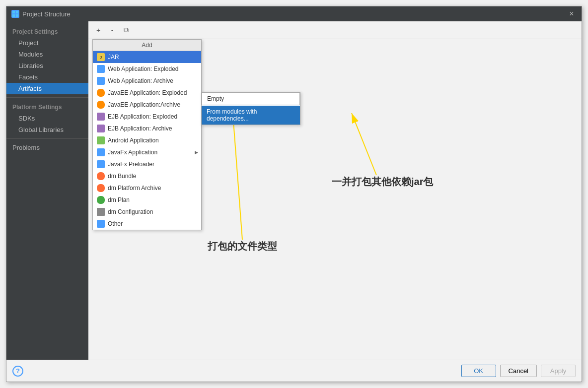 The width and height of the screenshot is (588, 388). What do you see at coordinates (382, 182) in the screenshot?
I see `annotation-include-deps: 一并打包其他依赖jar包` at bounding box center [382, 182].